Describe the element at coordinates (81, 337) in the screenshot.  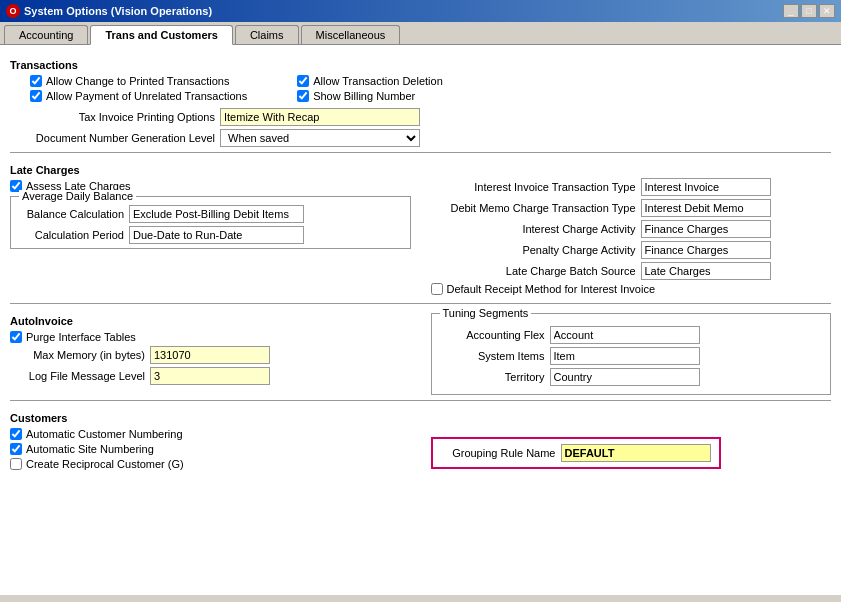
I see `cb-purge-label: Purge Interface Tables` at that location.